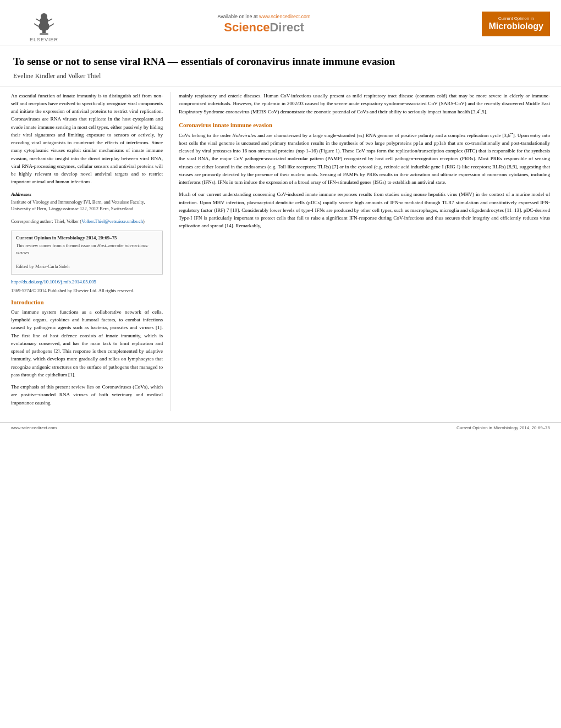 This screenshot has width=561, height=728. Describe the element at coordinates (46, 221) in the screenshot. I see `corresponding-label: Corresponding author: Thiel, Volker (` at that location.